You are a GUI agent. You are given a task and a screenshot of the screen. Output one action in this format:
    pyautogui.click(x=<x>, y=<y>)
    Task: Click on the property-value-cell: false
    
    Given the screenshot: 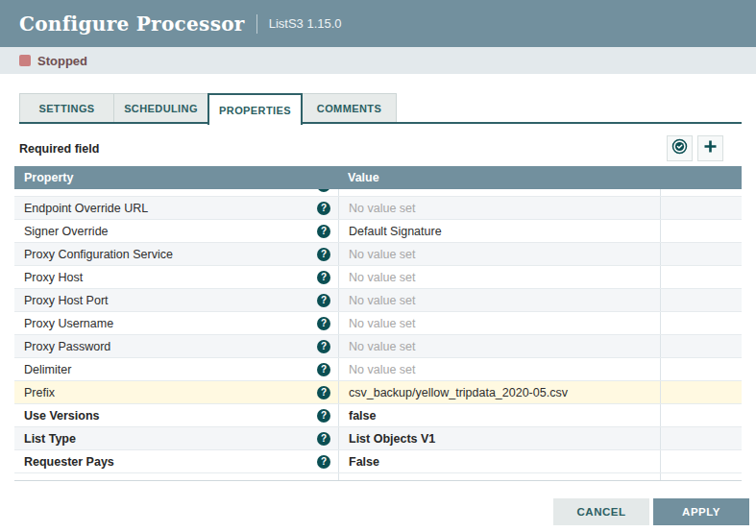 What is the action you would take?
    pyautogui.click(x=500, y=415)
    